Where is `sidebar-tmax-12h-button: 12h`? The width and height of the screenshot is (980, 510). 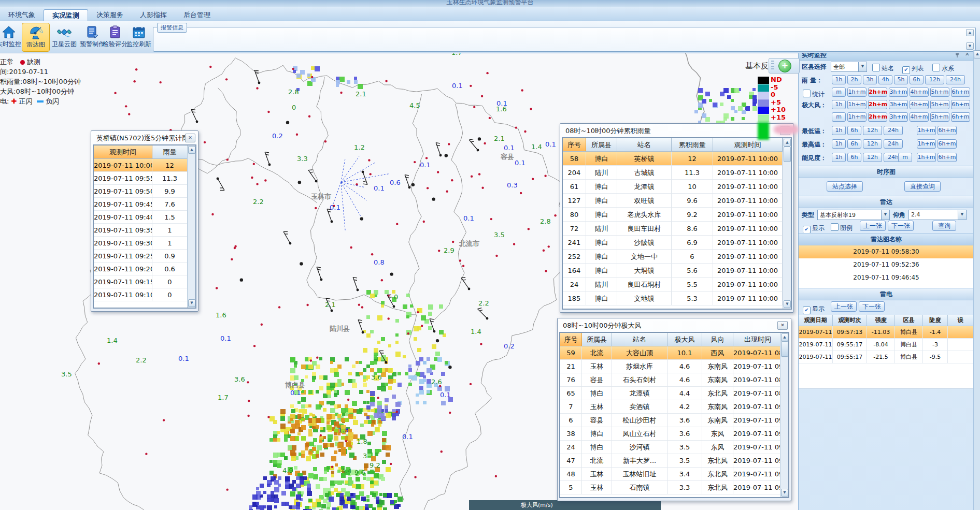 sidebar-tmax-12h-button: 12h is located at coordinates (873, 144).